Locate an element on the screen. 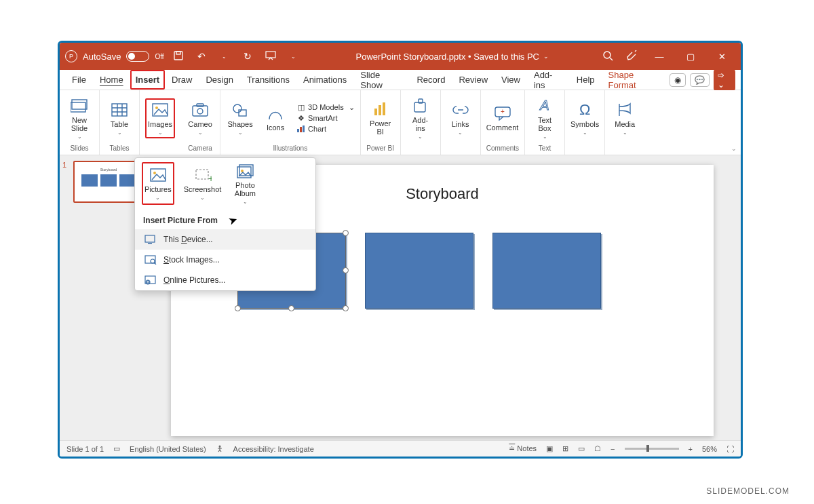 This screenshot has width=814, height=504. tab-design: Design is located at coordinates (219, 80).